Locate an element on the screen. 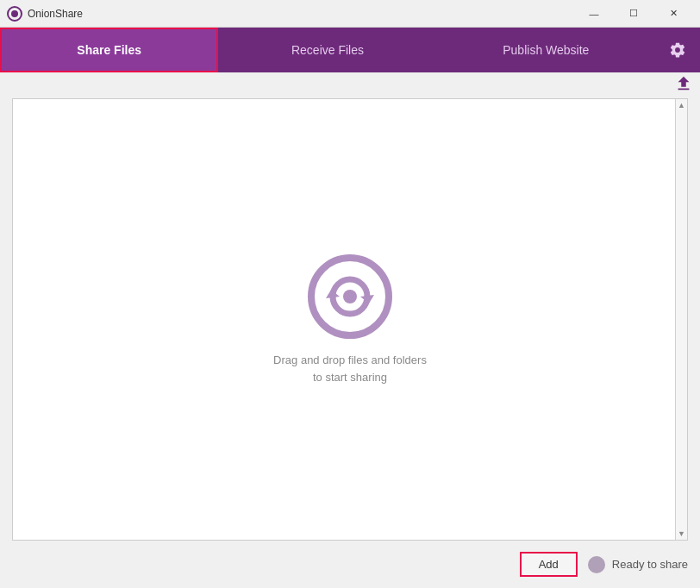 This screenshot has width=700, height=588. scroll-down-arrow: ▼ is located at coordinates (682, 534).